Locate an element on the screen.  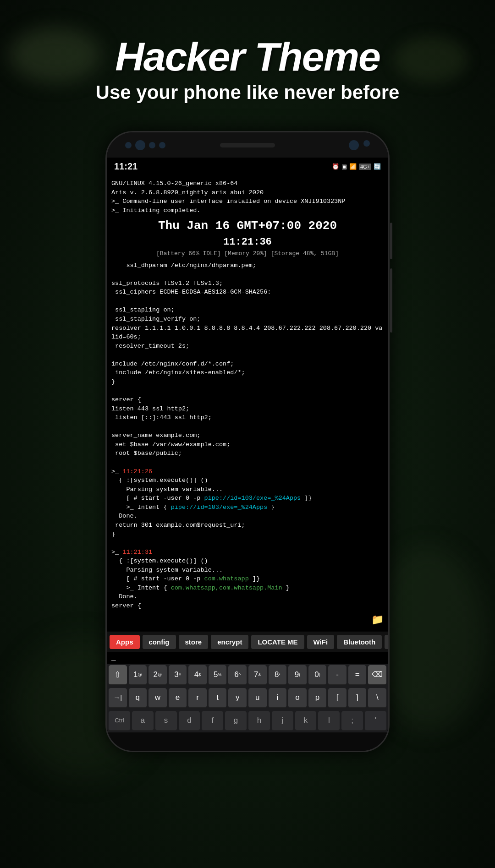
terminal-line-cmd: >_ Command-line user interface installed… is located at coordinates (248, 202).